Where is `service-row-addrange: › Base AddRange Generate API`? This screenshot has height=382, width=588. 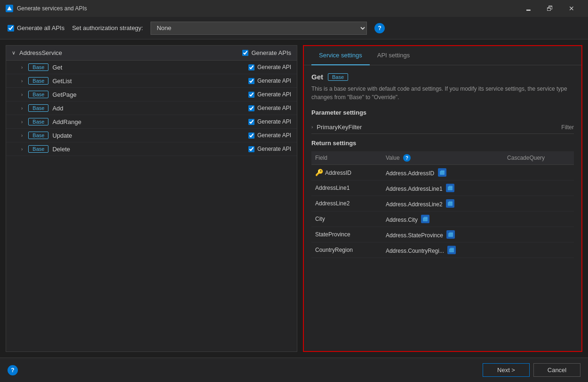
service-row-addrange: › Base AddRange Generate API is located at coordinates (151, 122).